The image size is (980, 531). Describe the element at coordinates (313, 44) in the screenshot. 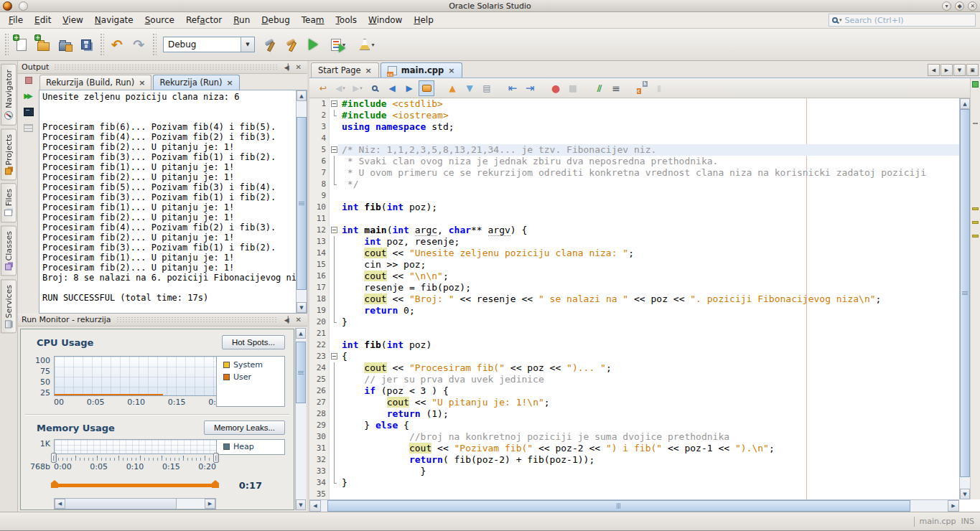

I see `run-button` at that location.